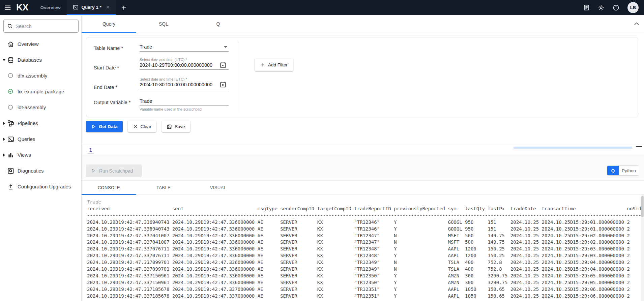  What do you see at coordinates (633, 7) in the screenshot?
I see `user-avatar: LB` at bounding box center [633, 7].